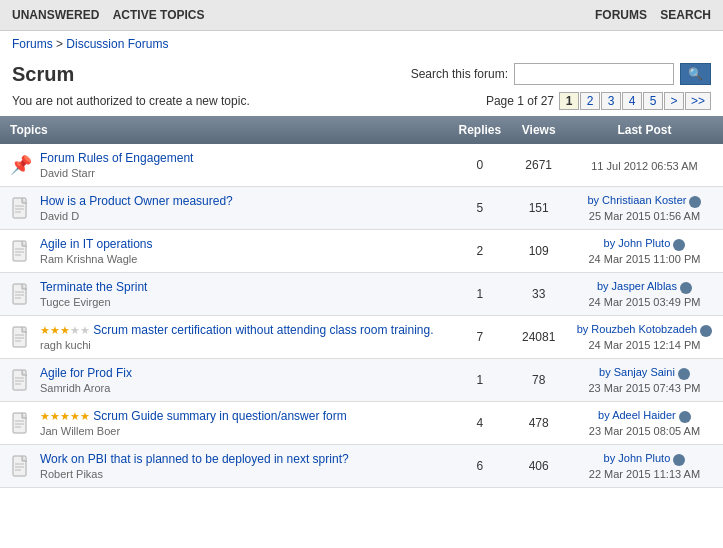  I want to click on page-title: Scrum, so click(43, 74).